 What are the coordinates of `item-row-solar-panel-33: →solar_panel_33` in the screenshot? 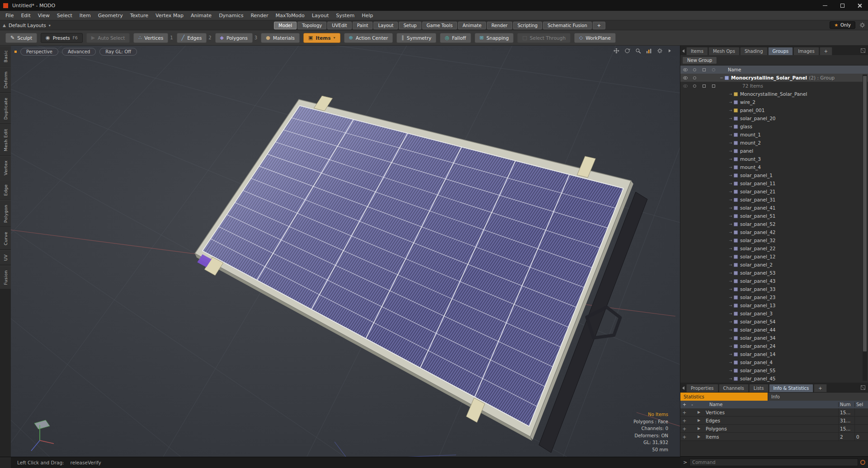 It's located at (774, 289).